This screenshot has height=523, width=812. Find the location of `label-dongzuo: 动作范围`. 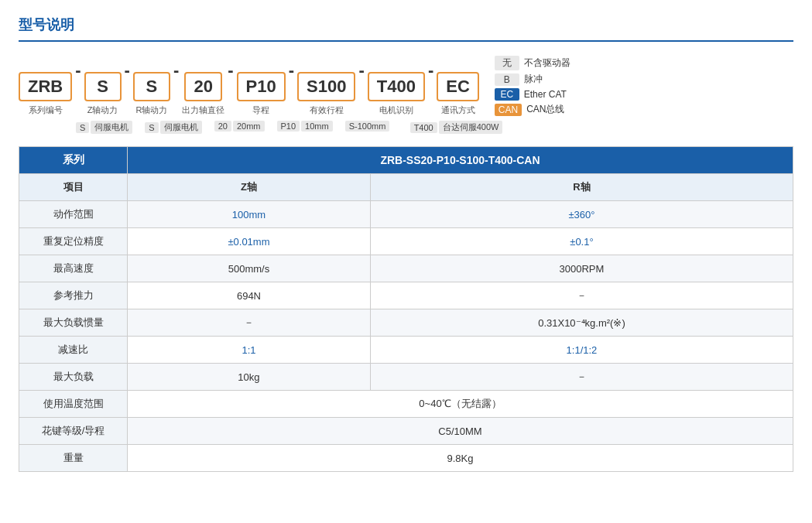

label-dongzuo: 动作范围 is located at coordinates (74, 215).